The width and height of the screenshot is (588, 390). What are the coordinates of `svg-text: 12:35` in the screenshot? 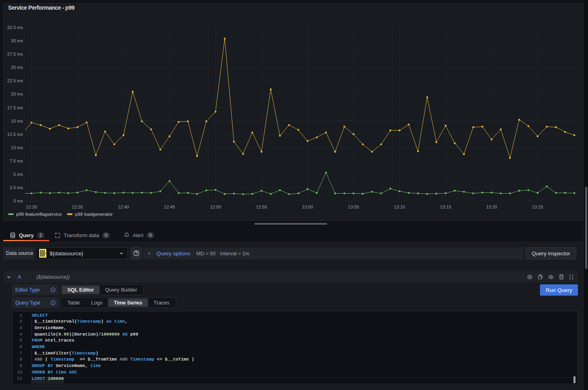 It's located at (77, 207).